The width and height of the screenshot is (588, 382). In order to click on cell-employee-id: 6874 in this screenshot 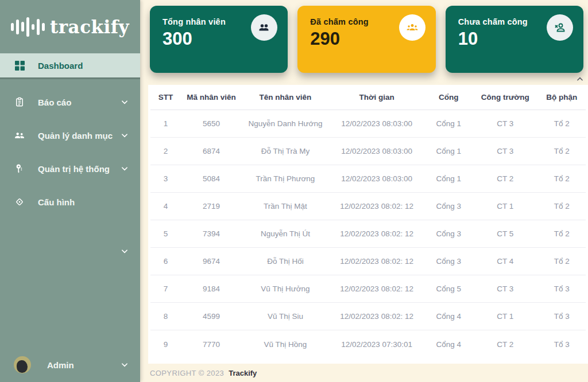, I will do `click(211, 151)`.